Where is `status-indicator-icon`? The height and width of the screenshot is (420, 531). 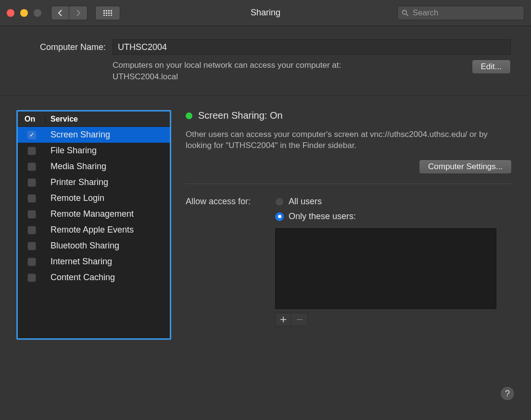 status-indicator-icon is located at coordinates (189, 116).